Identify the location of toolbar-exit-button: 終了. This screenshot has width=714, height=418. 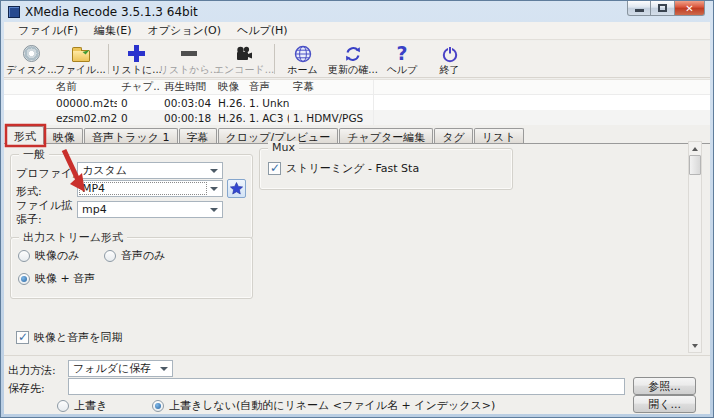
(450, 59).